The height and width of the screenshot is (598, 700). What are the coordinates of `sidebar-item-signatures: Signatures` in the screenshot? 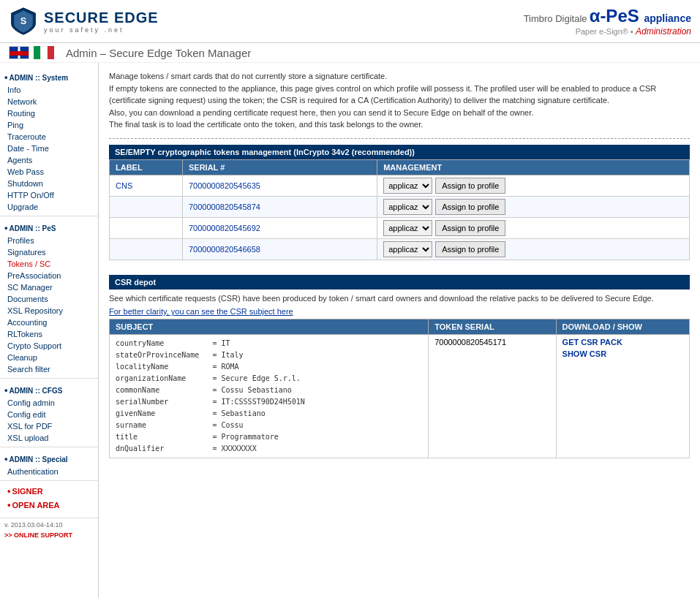 It's located at (49, 252).